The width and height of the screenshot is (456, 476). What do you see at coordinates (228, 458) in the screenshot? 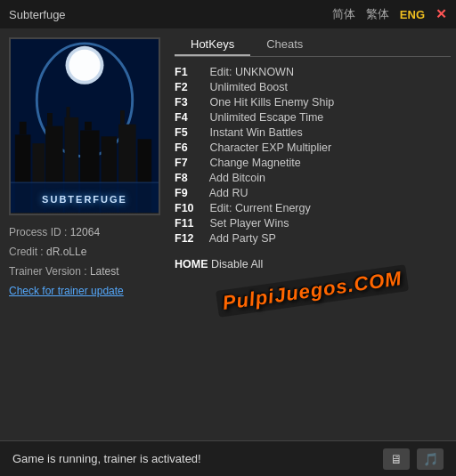
I see `status-bar: Game is running, trainer is activated! 🖥…` at bounding box center [228, 458].